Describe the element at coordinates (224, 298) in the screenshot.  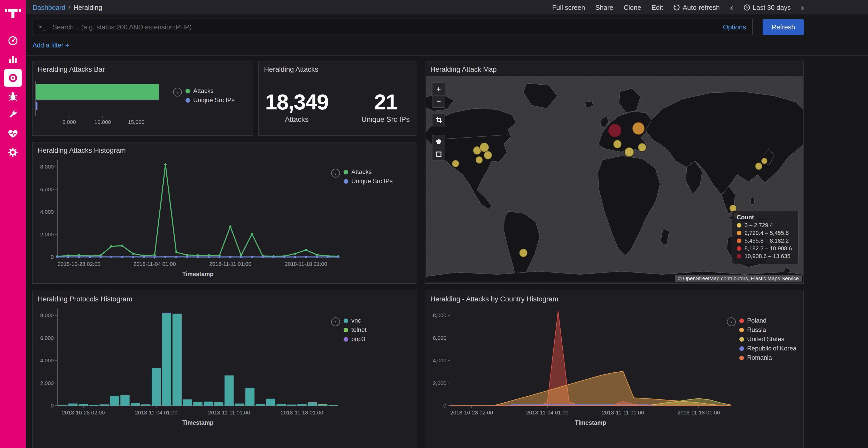
I see `panel-title: Heralding Protocols Histogram` at that location.